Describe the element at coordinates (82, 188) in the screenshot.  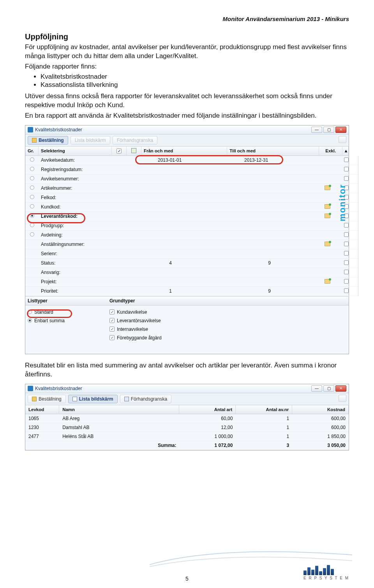
I see `selection-label: Artikelnummer:` at that location.